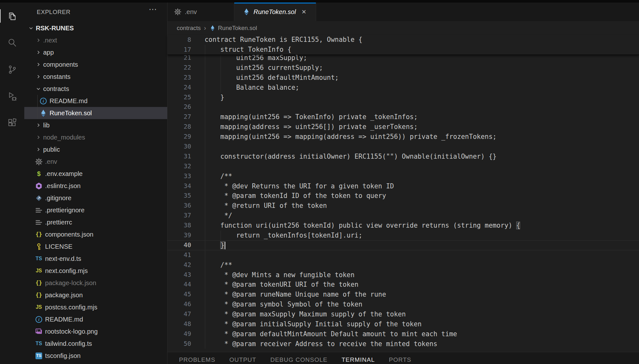 This screenshot has height=364, width=639. What do you see at coordinates (96, 271) in the screenshot?
I see `tree-item-next-config-mjs: JSnext.config.mjs` at bounding box center [96, 271].